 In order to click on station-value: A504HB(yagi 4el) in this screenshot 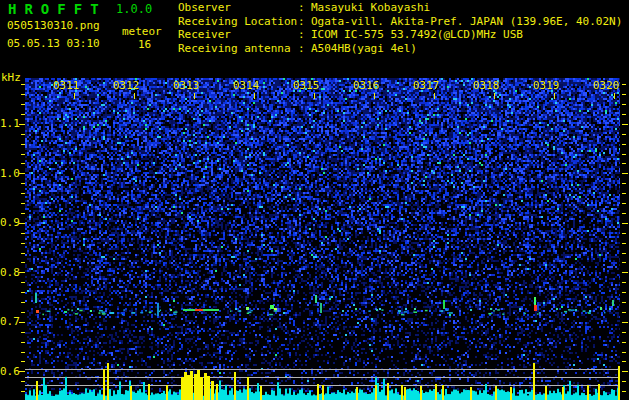, I will do `click(468, 49)`.